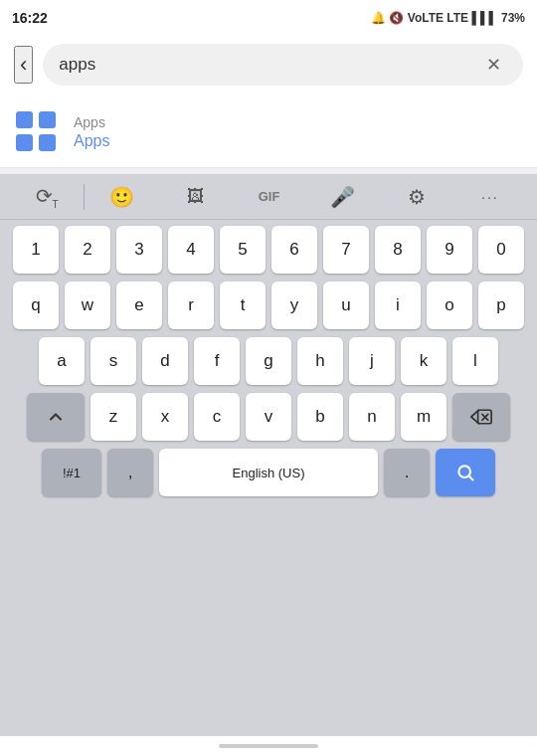 This screenshot has width=537, height=756. Describe the element at coordinates (91, 141) in the screenshot. I see `result-name: Apps` at that location.